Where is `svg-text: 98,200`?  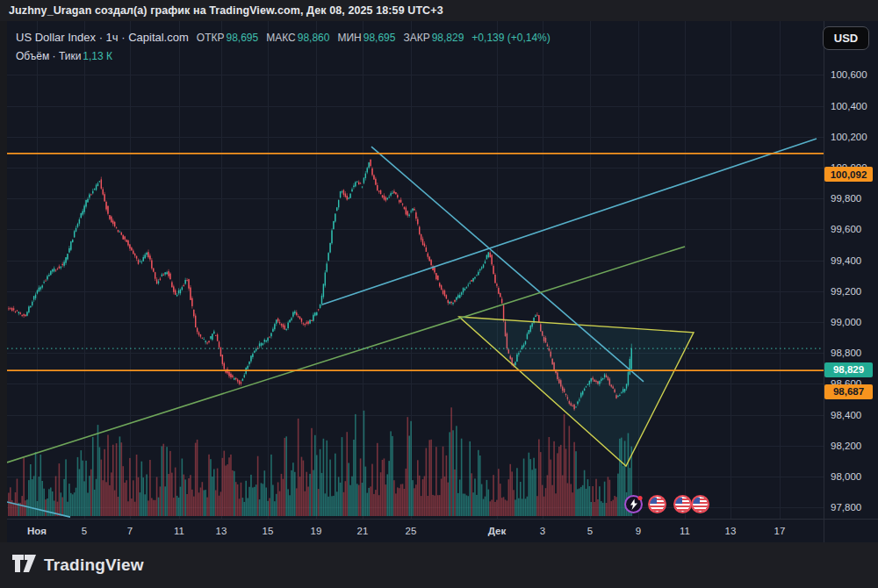 svg-text: 98,200 is located at coordinates (846, 446).